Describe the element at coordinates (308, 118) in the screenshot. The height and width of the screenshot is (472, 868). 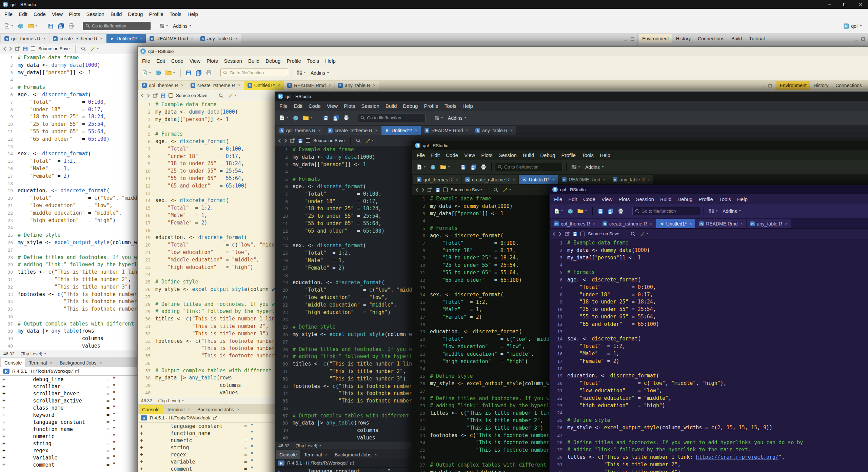
I see `open-file-button` at that location.